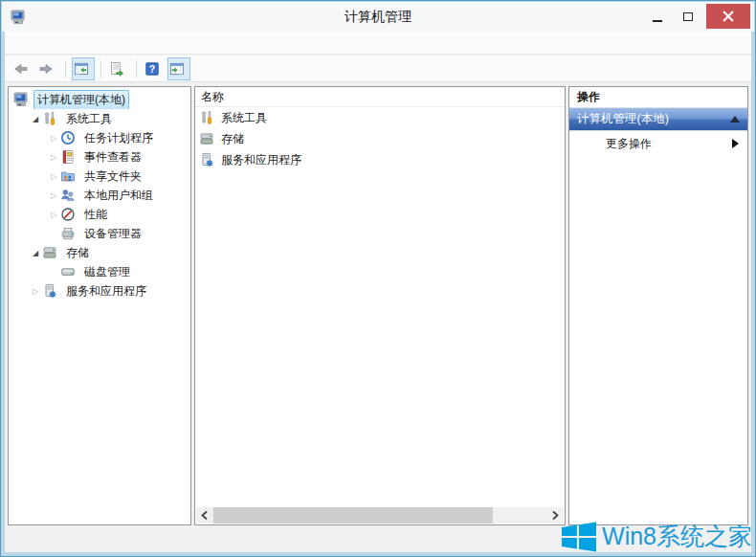 The image size is (756, 557). I want to click on horizontal-scrollbar, so click(380, 515).